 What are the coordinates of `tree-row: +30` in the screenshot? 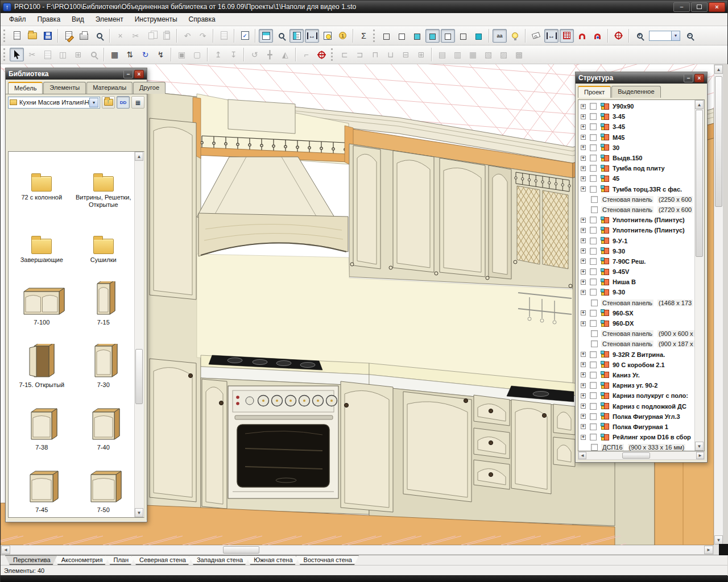 It's located at (636, 148).